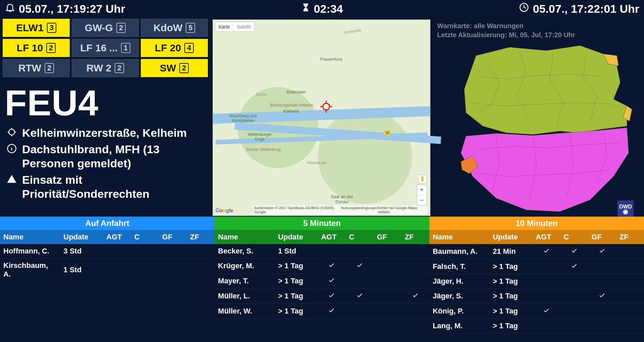  What do you see at coordinates (459, 251) in the screenshot?
I see `responder-name: Baumann, A.` at bounding box center [459, 251].